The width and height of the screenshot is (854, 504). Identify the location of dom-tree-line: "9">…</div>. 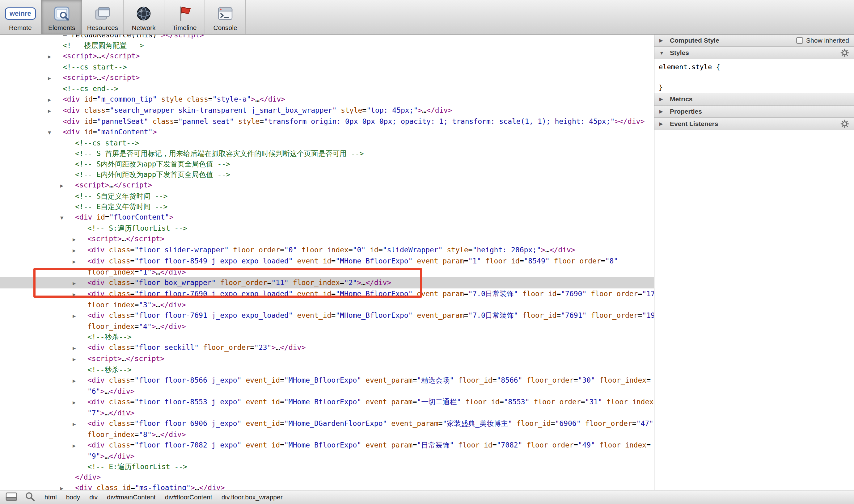
(327, 456).